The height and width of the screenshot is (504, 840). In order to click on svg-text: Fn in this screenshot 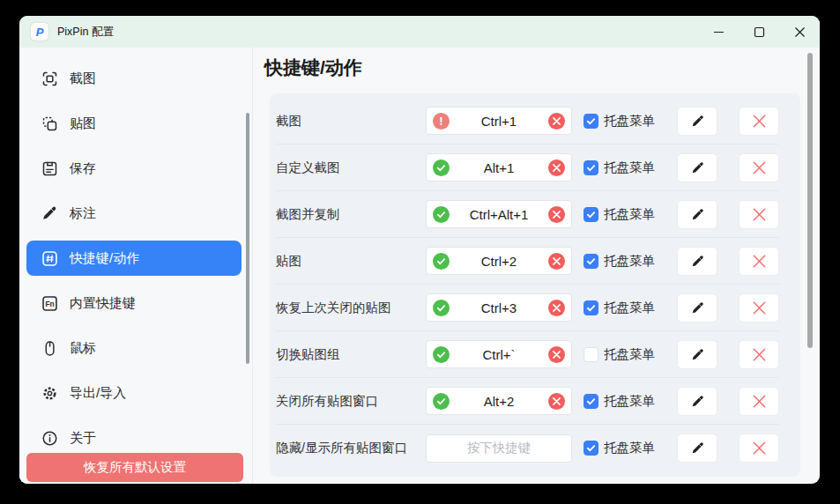, I will do `click(49, 303)`.